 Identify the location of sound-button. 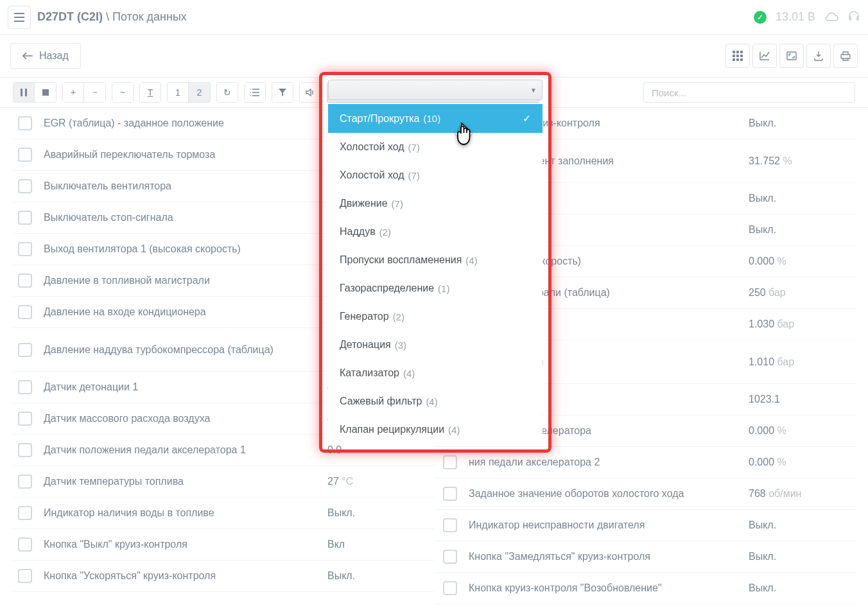
(310, 92).